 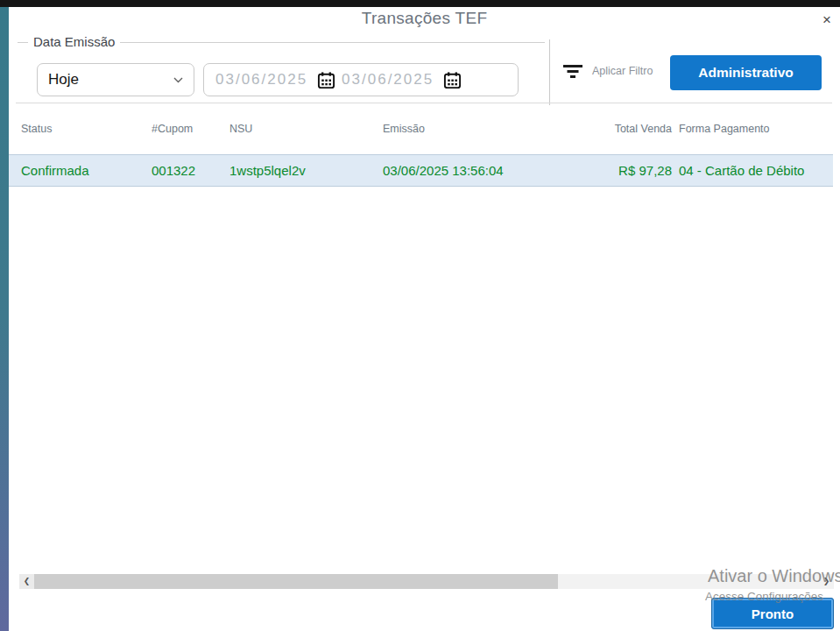 I want to click on filter-icon, so click(x=573, y=72).